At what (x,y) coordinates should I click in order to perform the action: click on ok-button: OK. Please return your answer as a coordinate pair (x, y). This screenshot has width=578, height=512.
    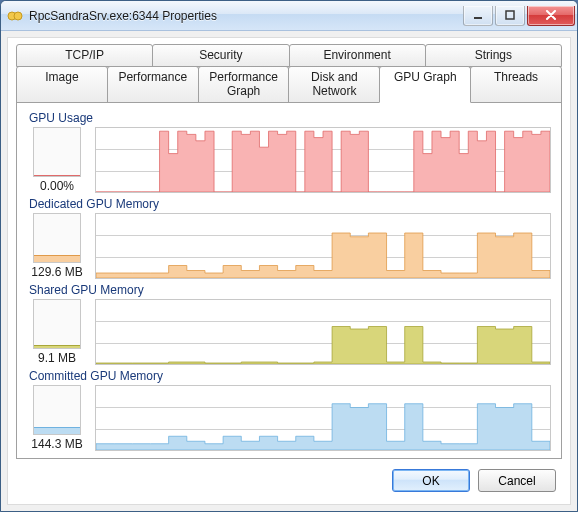
    Looking at the image, I should click on (431, 480).